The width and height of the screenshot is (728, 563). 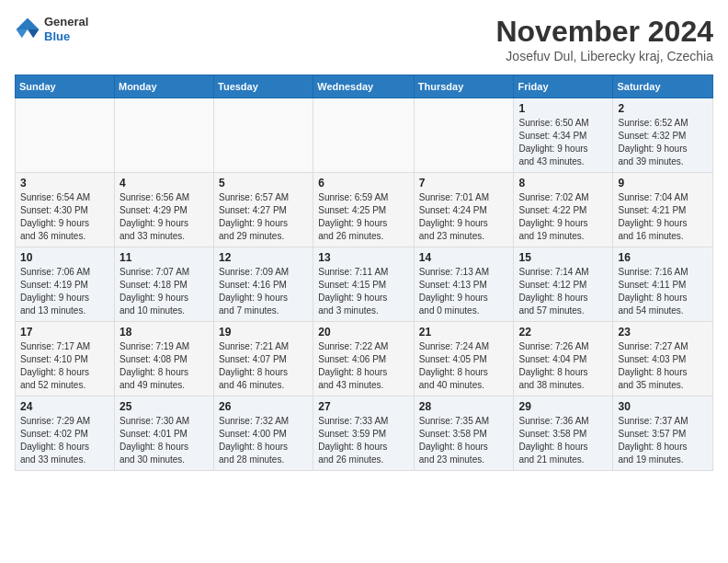 I want to click on day-info: Sunrise: 7:29 AM Sunset: 4:02 PM Dayligh…, so click(x=64, y=441).